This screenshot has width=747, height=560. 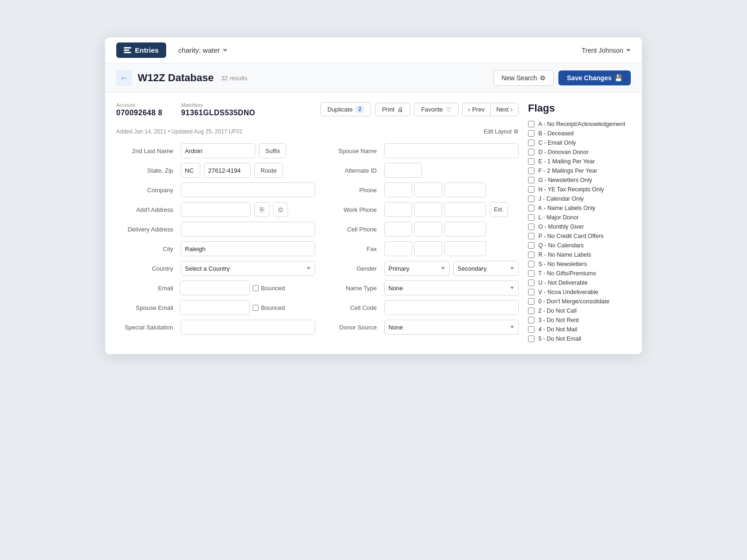 I want to click on prev-button: ‹ Prev, so click(x=477, y=109).